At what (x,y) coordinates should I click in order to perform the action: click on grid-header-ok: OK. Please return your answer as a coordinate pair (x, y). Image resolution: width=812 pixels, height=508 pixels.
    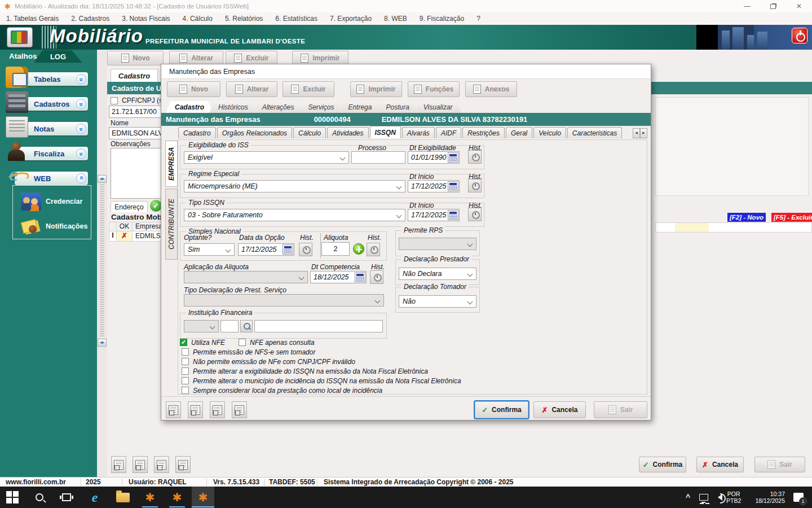
    Looking at the image, I should click on (125, 227).